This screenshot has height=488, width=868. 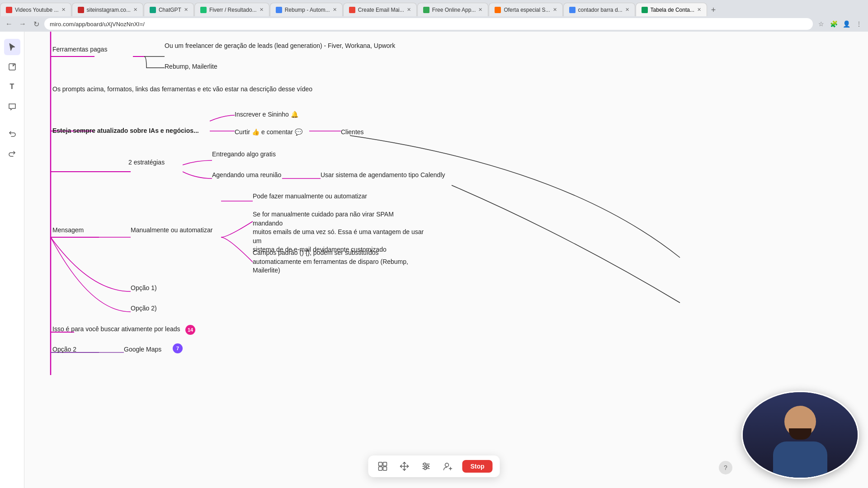 I want to click on node-manualmente: Manualmente ou automatizar, so click(x=172, y=230).